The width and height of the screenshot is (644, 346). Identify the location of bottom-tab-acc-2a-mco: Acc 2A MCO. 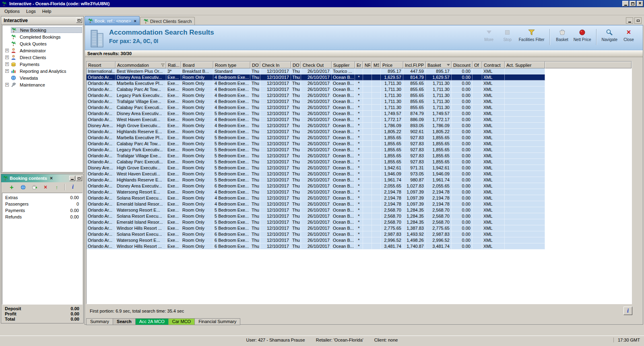
(152, 322).